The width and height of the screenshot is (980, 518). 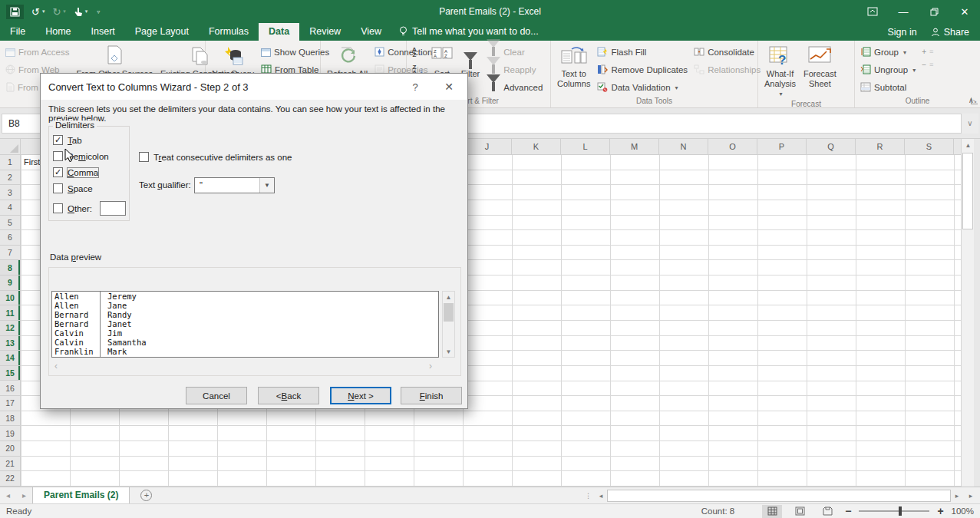 I want to click on tab-data: Data, so click(x=279, y=32).